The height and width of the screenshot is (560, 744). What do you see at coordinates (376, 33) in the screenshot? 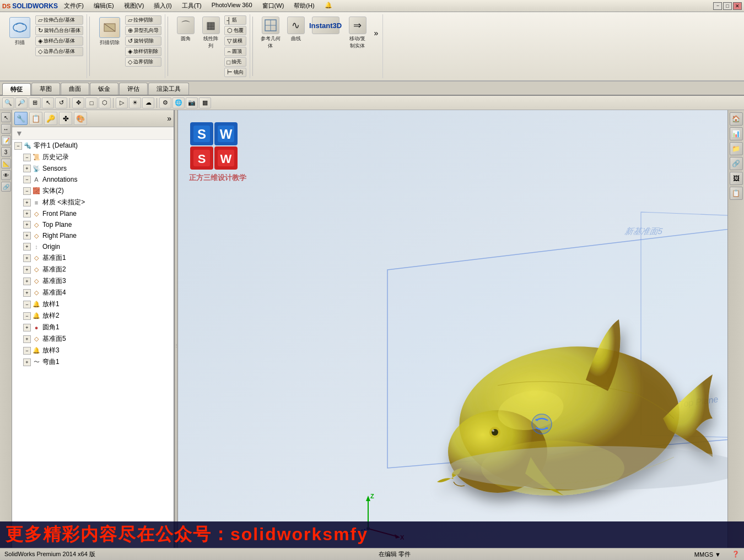
I see `more-button: »` at bounding box center [376, 33].